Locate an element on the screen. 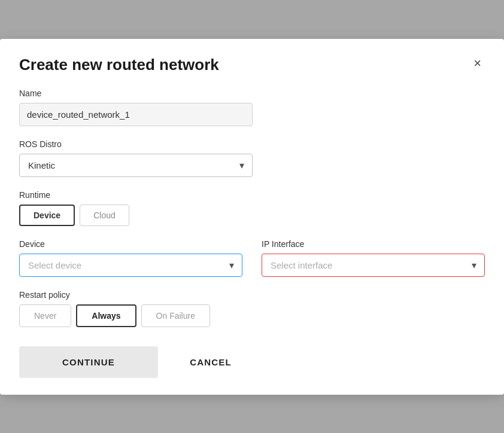 The height and width of the screenshot is (433, 504). cancel-button: CANCEL is located at coordinates (211, 362).